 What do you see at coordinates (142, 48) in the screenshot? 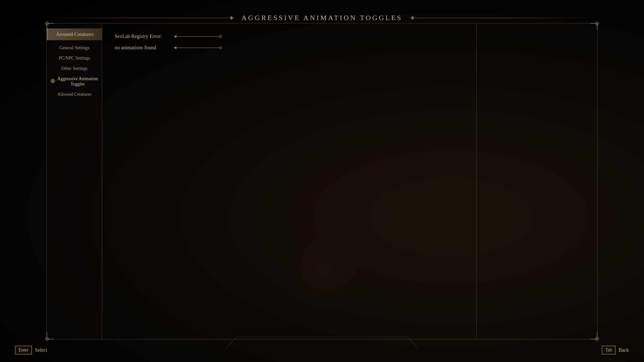
I see `no-animations-found-label: no animations found` at bounding box center [142, 48].